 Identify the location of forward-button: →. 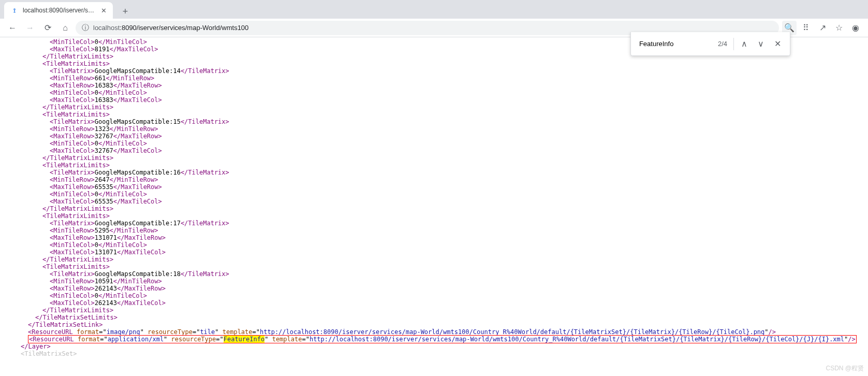
(30, 28).